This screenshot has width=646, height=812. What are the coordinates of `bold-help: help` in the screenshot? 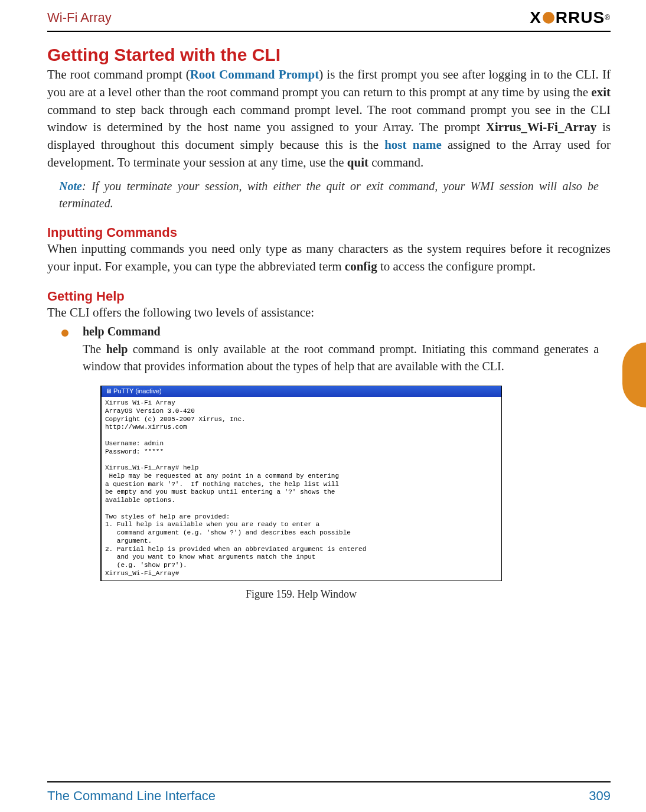 It's located at (117, 349).